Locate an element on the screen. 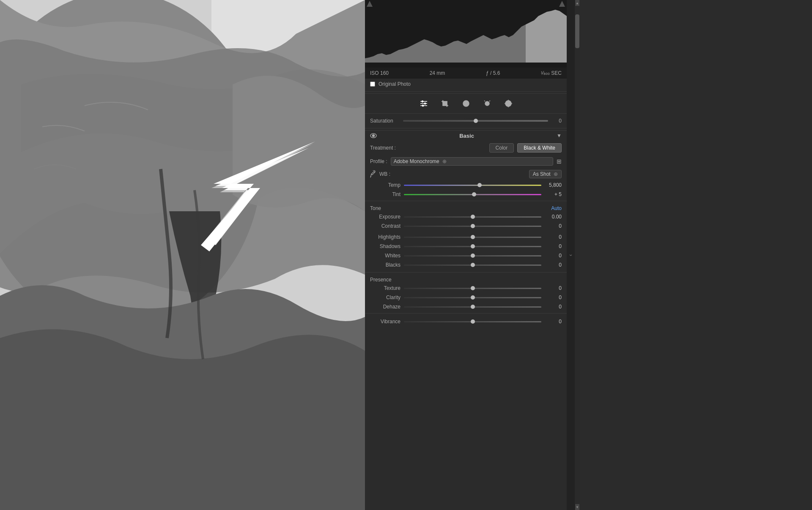 The width and height of the screenshot is (812, 510). tint-slider is located at coordinates (473, 194).